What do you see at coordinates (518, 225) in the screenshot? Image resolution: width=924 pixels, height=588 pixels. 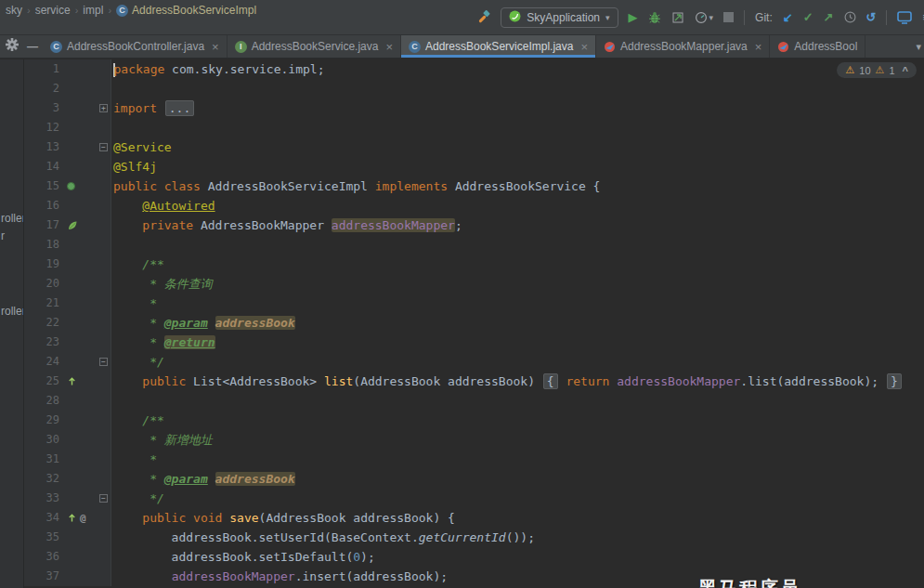 I see `code-text: private AddressBookMapper addressBookMap…` at bounding box center [518, 225].